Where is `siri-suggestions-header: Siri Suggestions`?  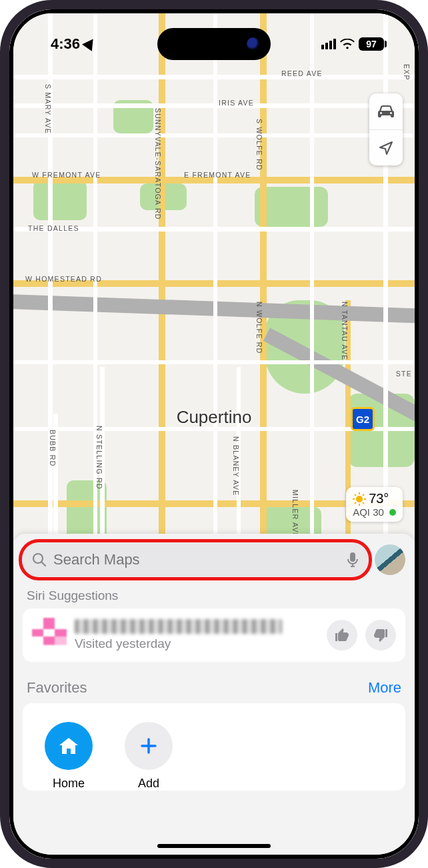
siri-suggestions-header: Siri Suggestions is located at coordinates (214, 596).